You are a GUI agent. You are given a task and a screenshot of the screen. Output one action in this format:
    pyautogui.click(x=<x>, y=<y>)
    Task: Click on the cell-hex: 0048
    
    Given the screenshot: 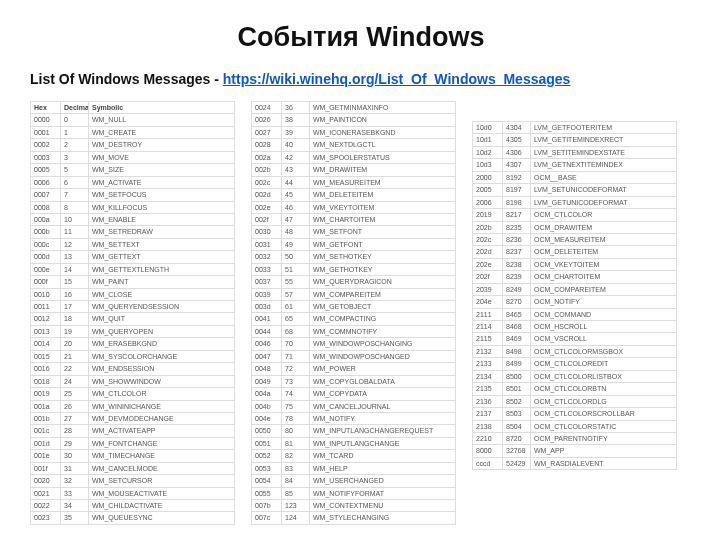 What is the action you would take?
    pyautogui.click(x=267, y=369)
    